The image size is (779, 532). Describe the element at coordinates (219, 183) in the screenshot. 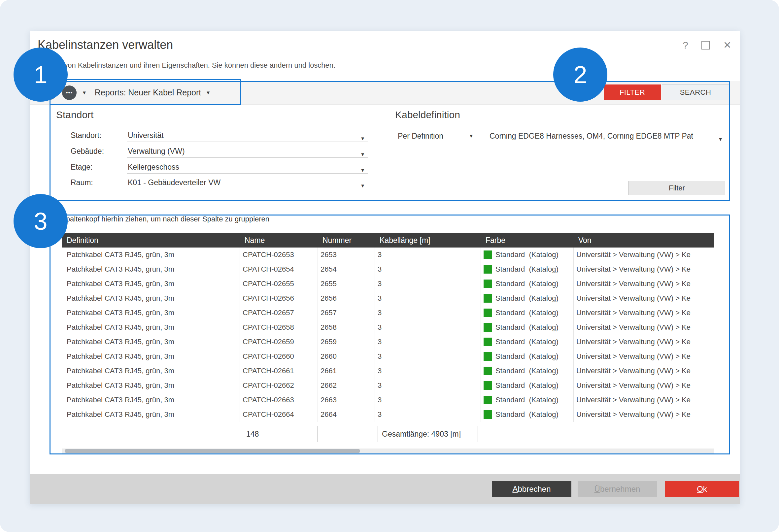

I see `field-row-raum: Raum: K01 - Gebäudeverteiler VW▼` at that location.